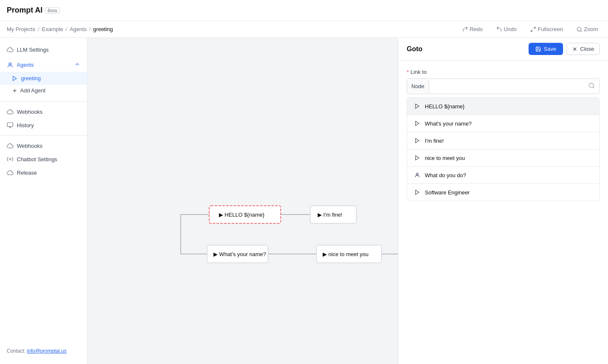  What do you see at coordinates (507, 86) in the screenshot?
I see `search-input` at bounding box center [507, 86].